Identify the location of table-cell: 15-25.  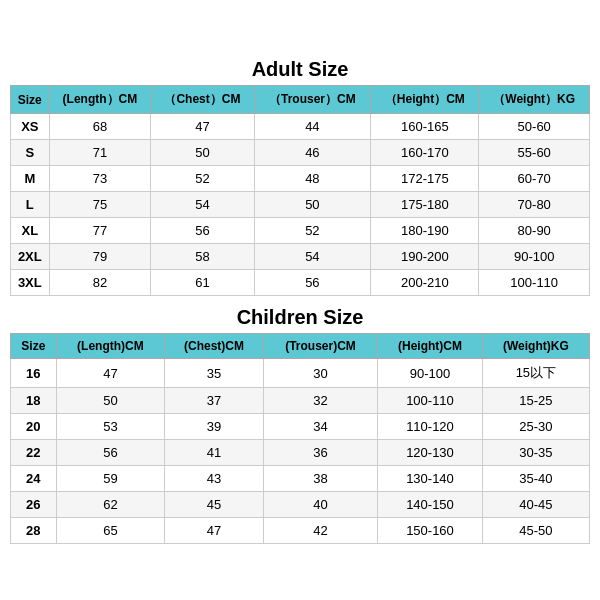
(536, 401).